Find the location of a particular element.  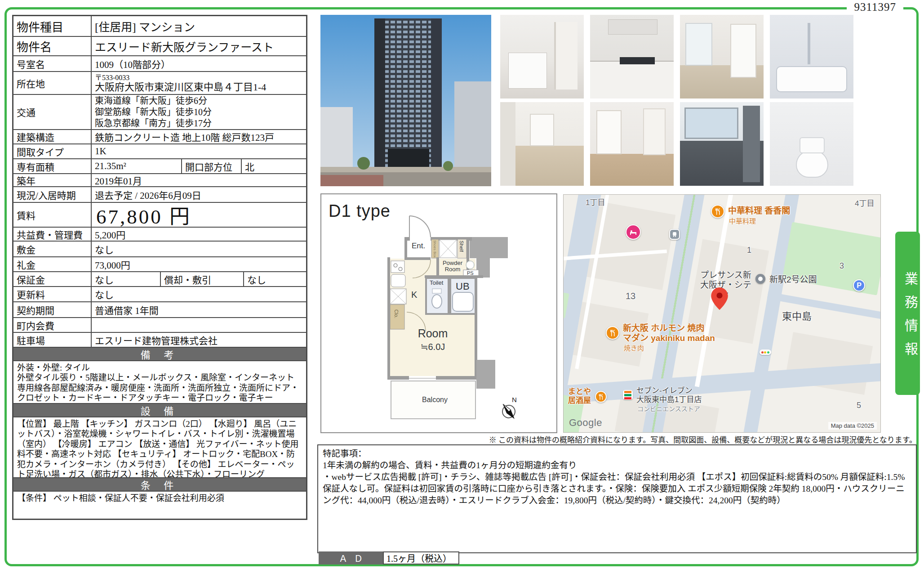

address: 大阪府大阪市東淀川区東中島４丁目1-4 is located at coordinates (199, 87).